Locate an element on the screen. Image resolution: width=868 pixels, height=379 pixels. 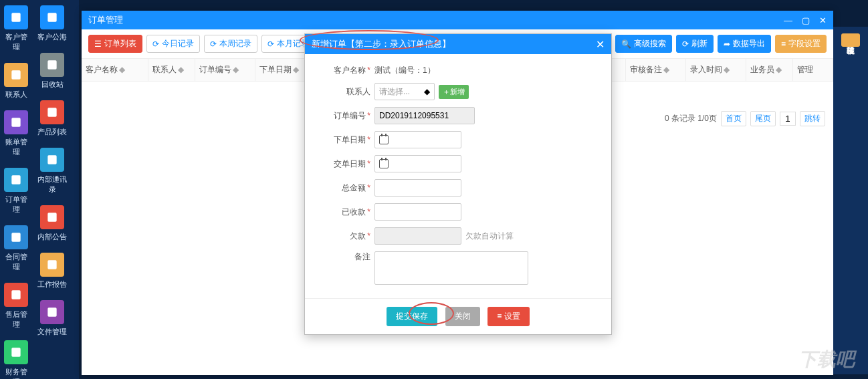
close-button: 关闭 is located at coordinates (463, 317).